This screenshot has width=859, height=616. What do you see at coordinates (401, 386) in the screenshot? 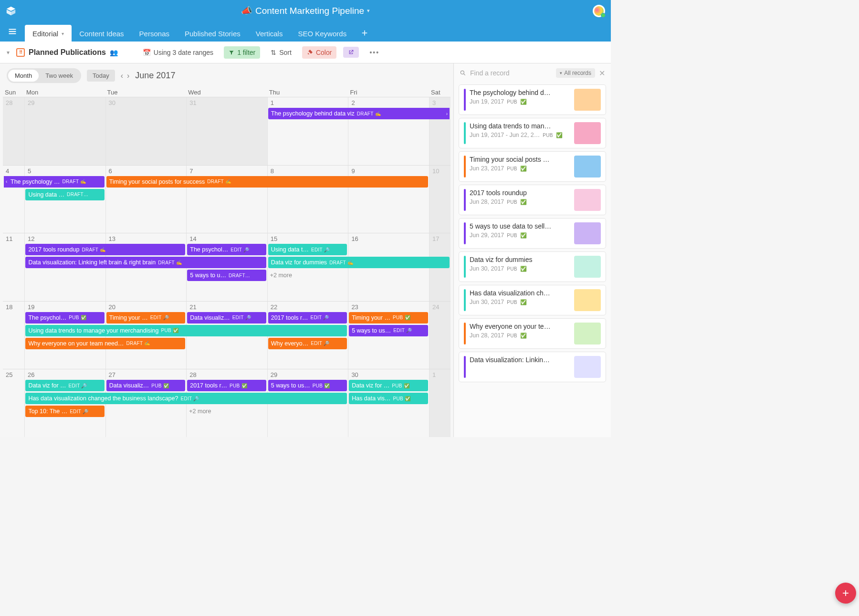
I see `event-status: PUB ✅` at bounding box center [401, 386].